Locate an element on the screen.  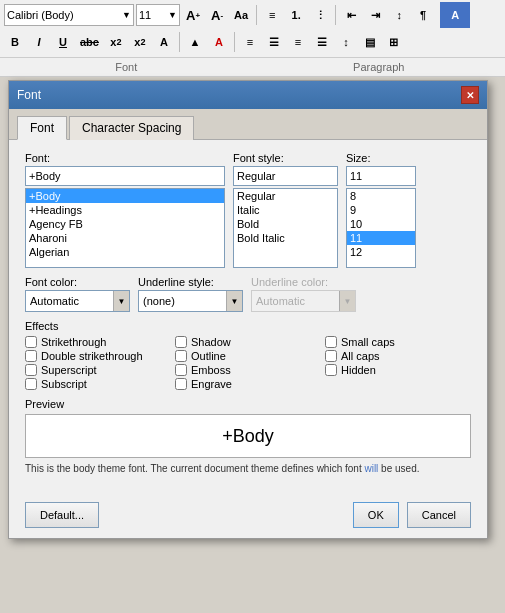
underline-style-dropdown: (none) ▼ is located at coordinates (190, 301).